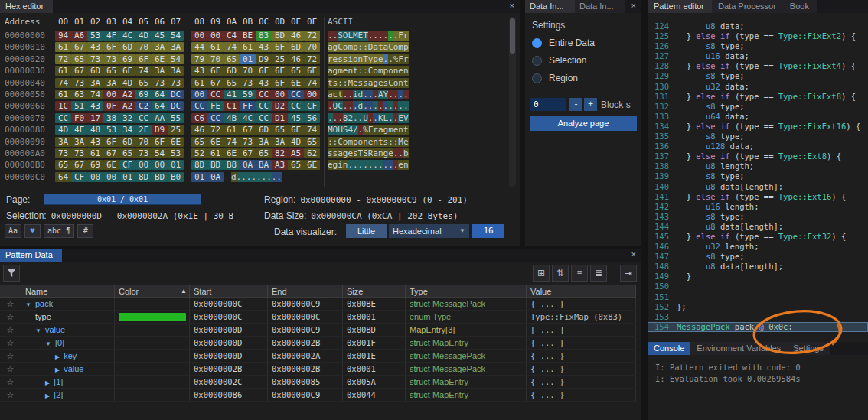 Image resolution: width=868 pixels, height=420 pixels. What do you see at coordinates (59, 231) in the screenshot?
I see `ascii-column-toggle: abc ¶` at bounding box center [59, 231].